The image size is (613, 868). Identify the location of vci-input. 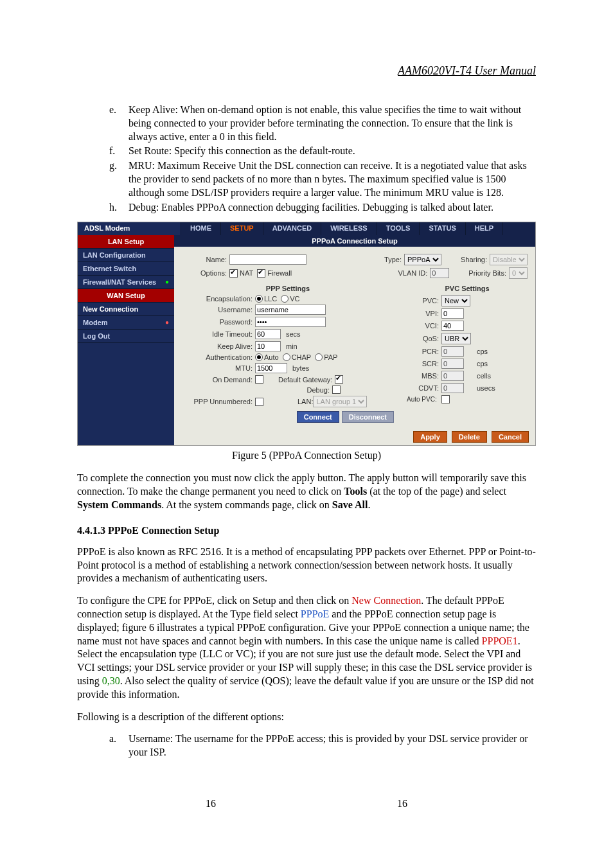
(452, 326).